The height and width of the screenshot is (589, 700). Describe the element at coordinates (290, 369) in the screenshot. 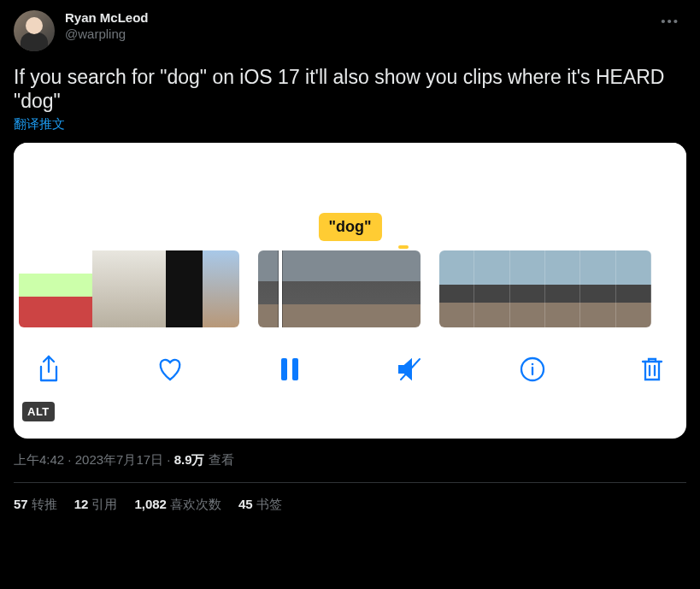

I see `pause-icon` at that location.